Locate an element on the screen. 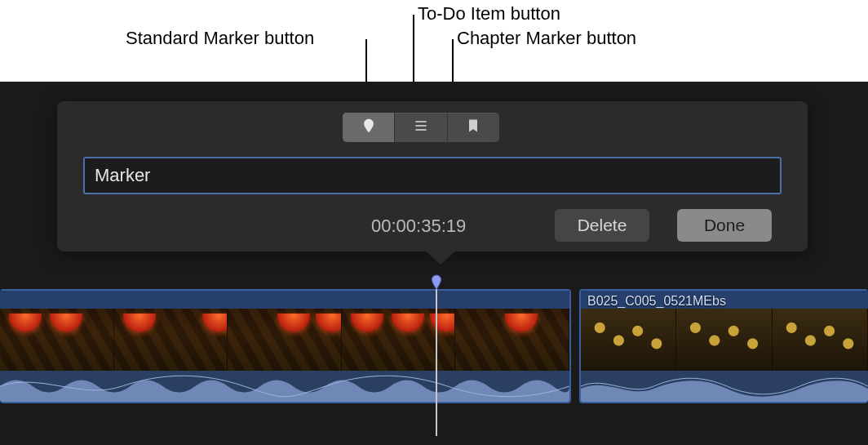 The width and height of the screenshot is (868, 445). callout-todo-item: To-Do Item button is located at coordinates (489, 14).